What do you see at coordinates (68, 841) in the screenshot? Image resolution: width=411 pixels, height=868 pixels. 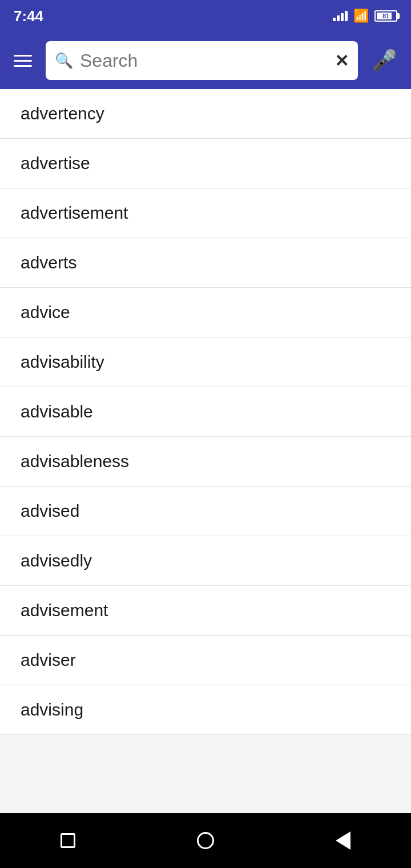 I see `stop-button` at bounding box center [68, 841].